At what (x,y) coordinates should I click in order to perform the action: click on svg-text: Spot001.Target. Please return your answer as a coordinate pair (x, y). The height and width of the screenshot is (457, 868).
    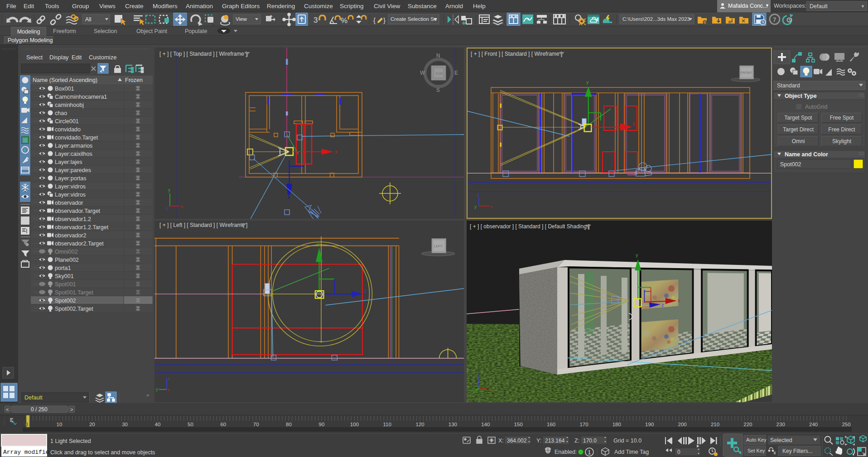
    Looking at the image, I should click on (74, 293).